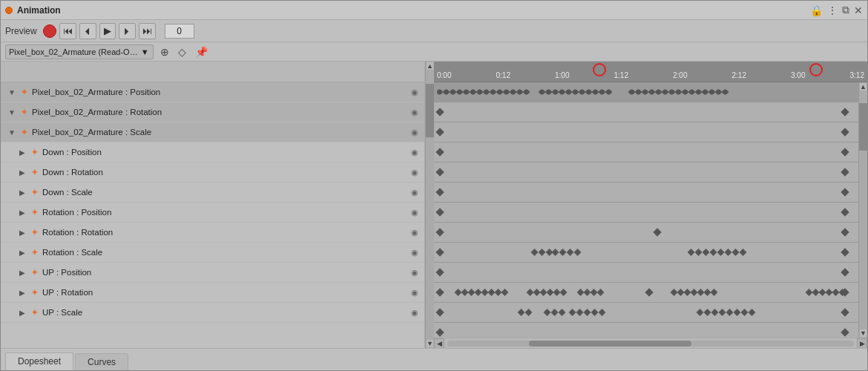  Describe the element at coordinates (816, 10) in the screenshot. I see `lock-icon: 🔒` at that location.